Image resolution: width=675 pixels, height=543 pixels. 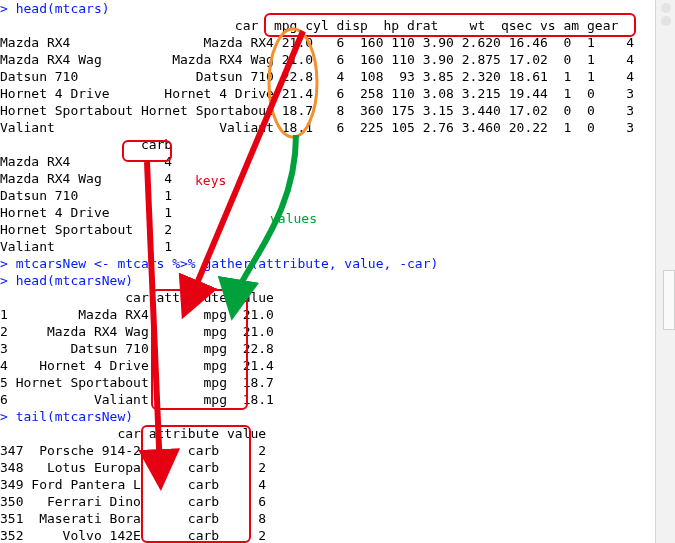 What do you see at coordinates (328, 314) in the screenshot?
I see `mtcars-long-head-row: 1 Mazda RX4 mpg 21.0` at bounding box center [328, 314].